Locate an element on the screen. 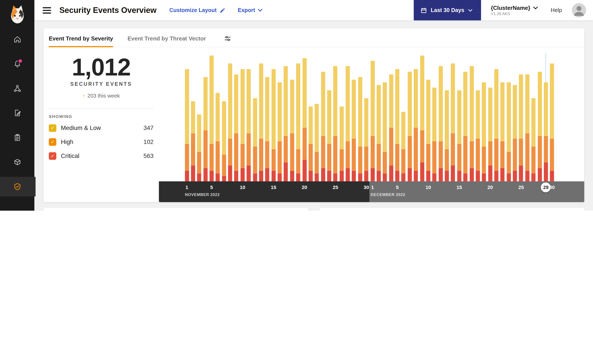  calico-logo is located at coordinates (17, 14).